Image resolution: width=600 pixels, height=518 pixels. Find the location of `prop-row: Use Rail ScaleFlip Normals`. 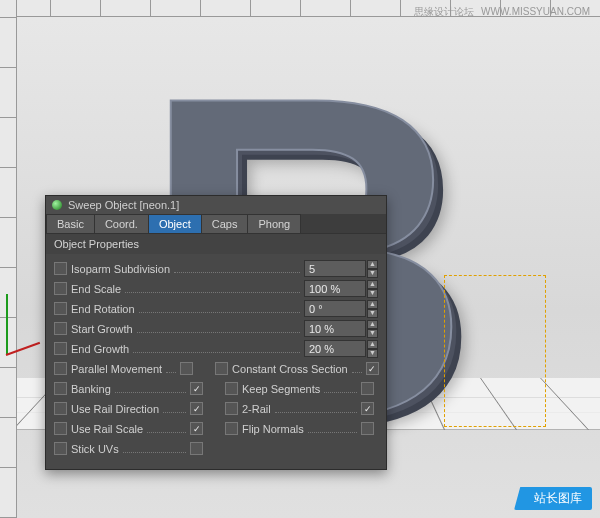

prop-row: Use Rail ScaleFlip Normals is located at coordinates (216, 428).